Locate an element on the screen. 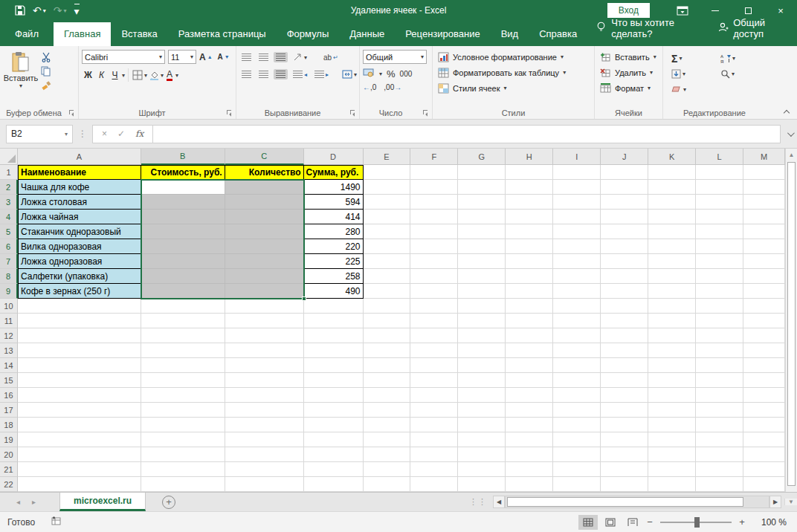 The image size is (797, 532). cell-K5 is located at coordinates (672, 232).